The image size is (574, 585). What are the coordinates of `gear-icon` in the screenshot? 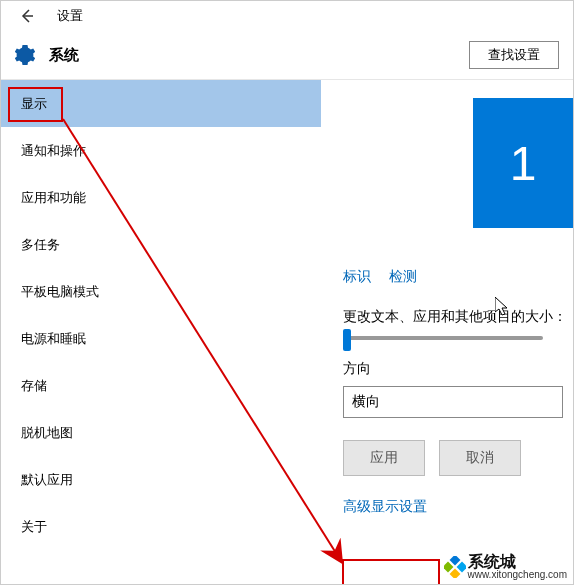 It's located at (25, 55).